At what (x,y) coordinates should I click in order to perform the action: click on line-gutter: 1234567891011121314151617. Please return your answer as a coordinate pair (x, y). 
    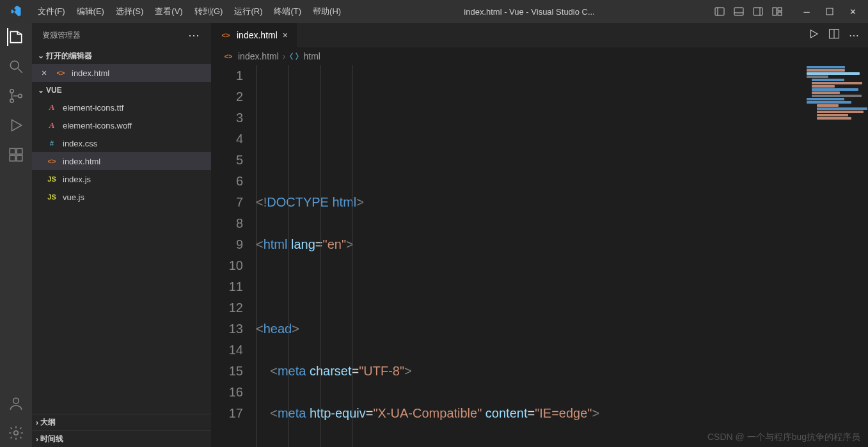
    Looking at the image, I should click on (233, 256).